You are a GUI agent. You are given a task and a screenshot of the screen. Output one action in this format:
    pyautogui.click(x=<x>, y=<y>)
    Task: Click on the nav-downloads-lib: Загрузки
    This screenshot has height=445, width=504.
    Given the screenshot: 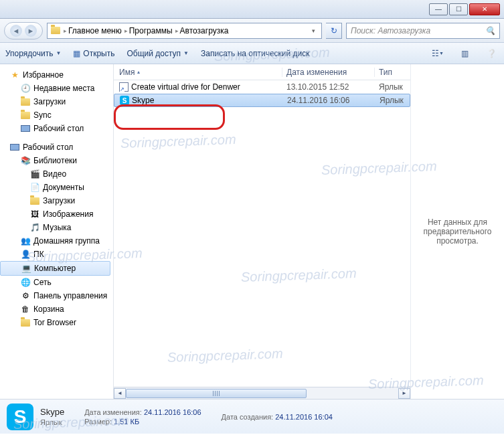 What is the action you would take?
    pyautogui.click(x=56, y=201)
    